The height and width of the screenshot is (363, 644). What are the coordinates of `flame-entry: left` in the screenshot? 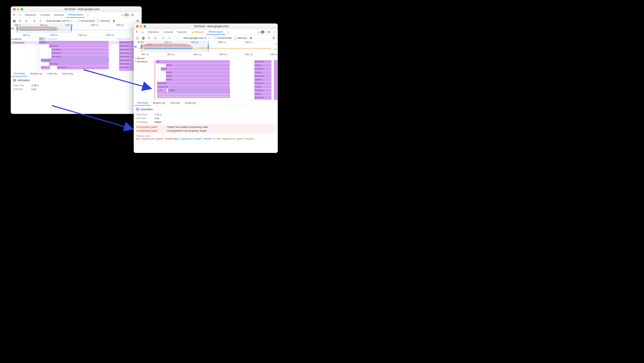 It's located at (192, 62).